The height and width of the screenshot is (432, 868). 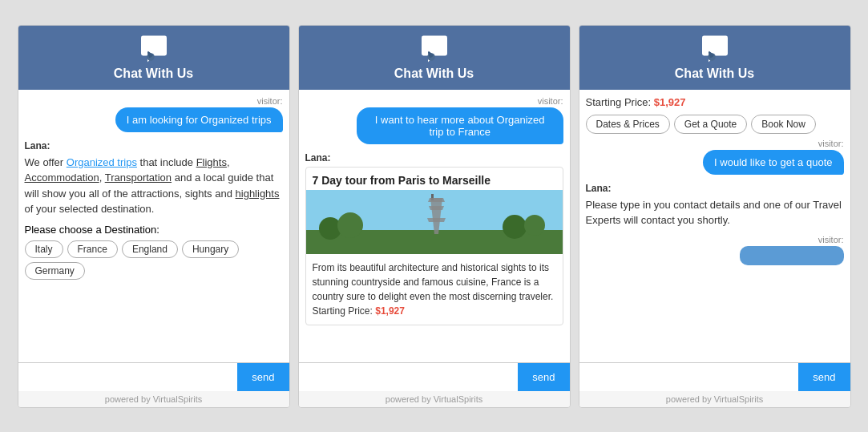 What do you see at coordinates (154, 377) in the screenshot?
I see `chat-footer-1: send` at bounding box center [154, 377].